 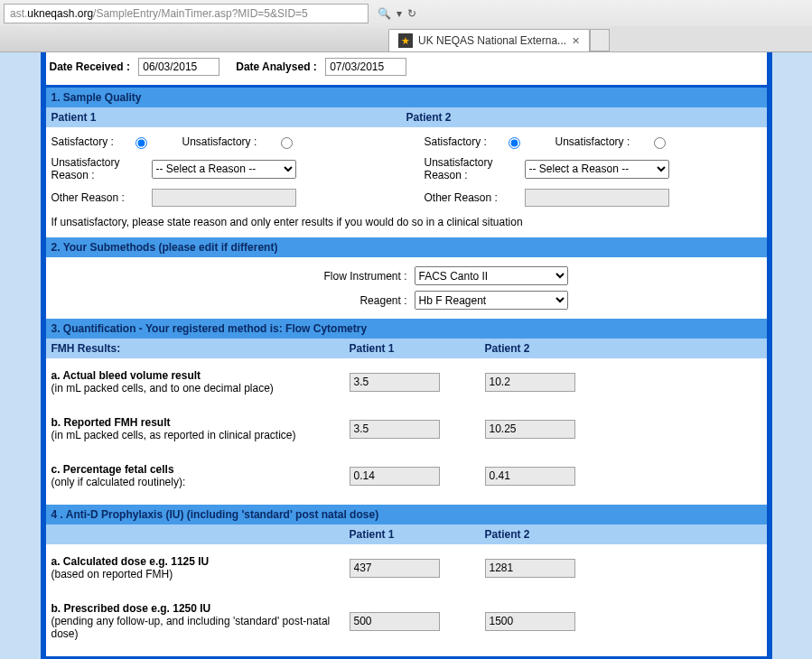 I want to click on section1-header: 1. Sample Quality, so click(x=406, y=97).